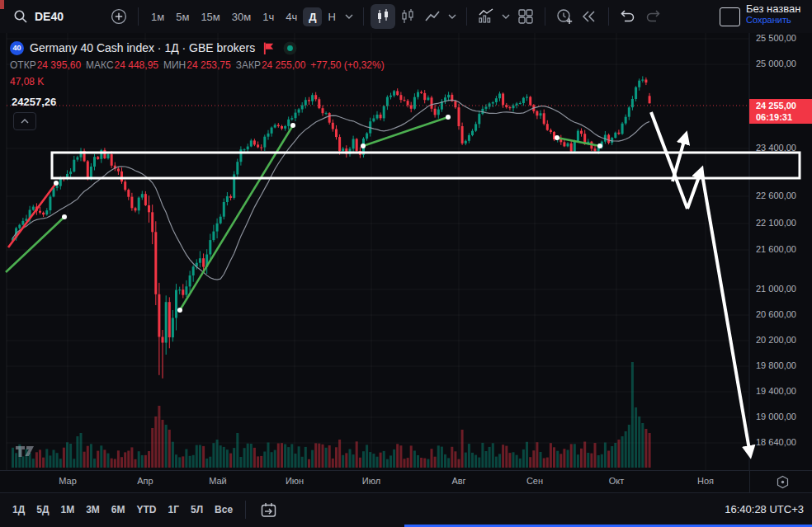 This screenshot has height=527, width=812. Describe the element at coordinates (706, 481) in the screenshot. I see `month-label-Ноя: Ноя` at that location.